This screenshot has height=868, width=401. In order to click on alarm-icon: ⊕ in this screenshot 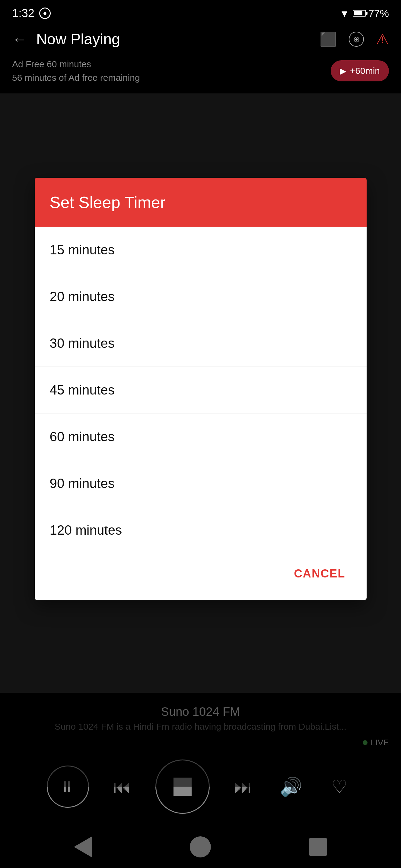, I will do `click(356, 39)`.